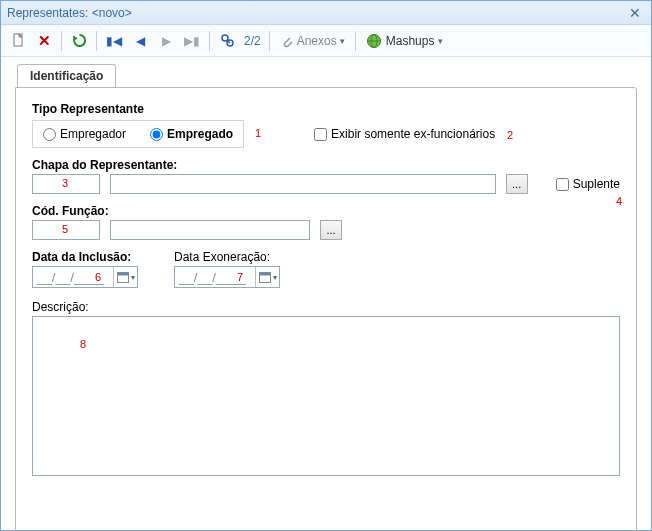  I want to click on data-exoneracao-field: 7 ▾, so click(227, 277).